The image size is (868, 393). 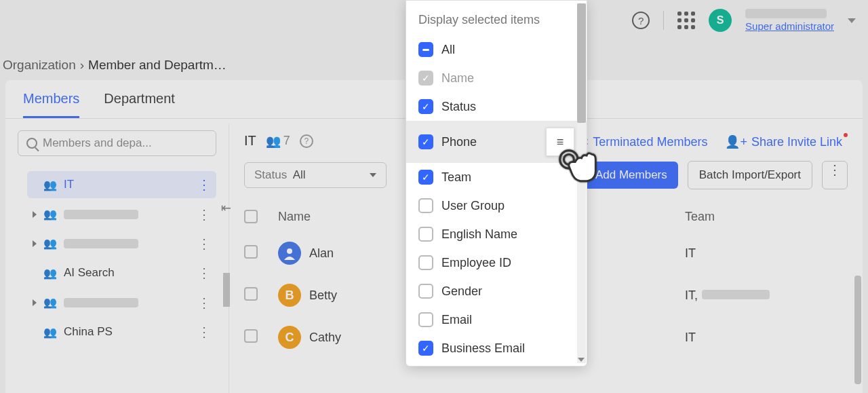 What do you see at coordinates (626, 175) in the screenshot?
I see `add-members-button: + Add Members` at bounding box center [626, 175].